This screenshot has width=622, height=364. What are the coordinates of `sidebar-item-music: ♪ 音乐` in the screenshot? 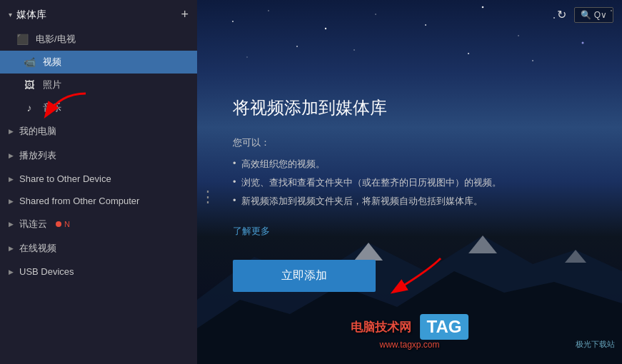 It's located at (99, 108).